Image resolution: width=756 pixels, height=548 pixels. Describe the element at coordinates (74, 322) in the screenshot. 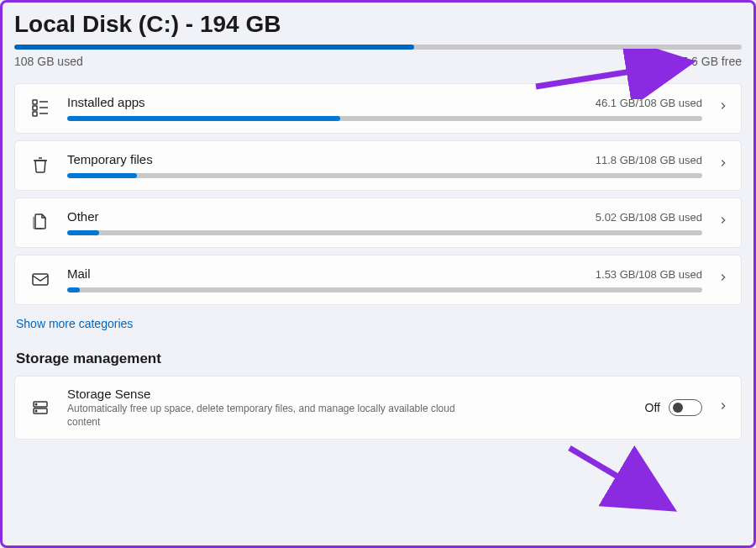

I see `show-more-link: Show more categories` at that location.